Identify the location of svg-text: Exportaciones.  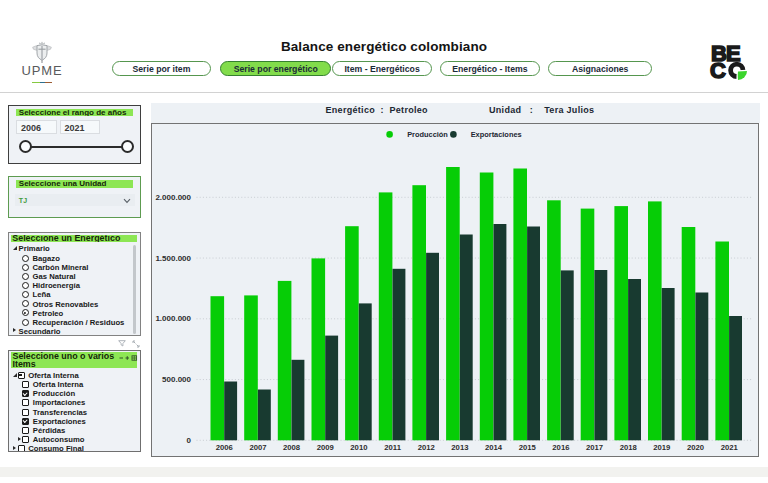
(496, 134).